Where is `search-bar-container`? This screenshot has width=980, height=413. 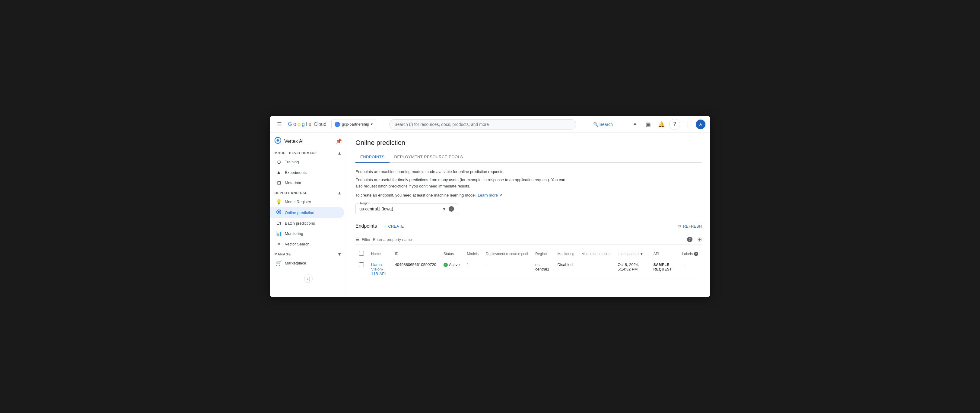 search-bar-container is located at coordinates (483, 124).